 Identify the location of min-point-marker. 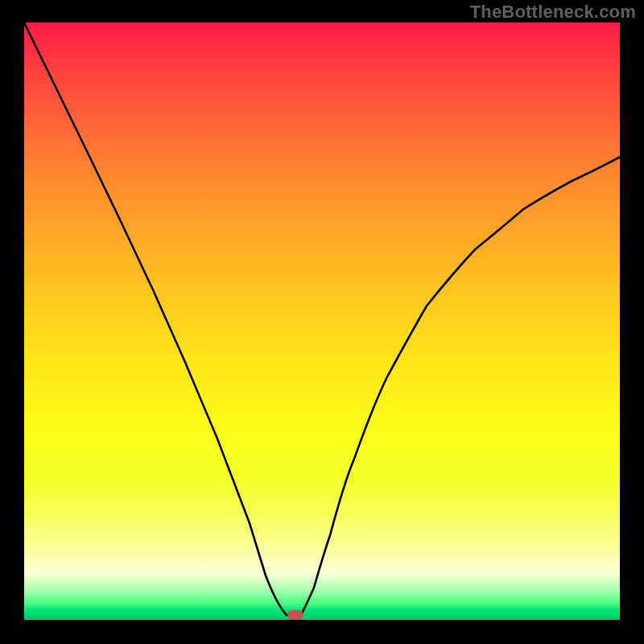
(295, 615).